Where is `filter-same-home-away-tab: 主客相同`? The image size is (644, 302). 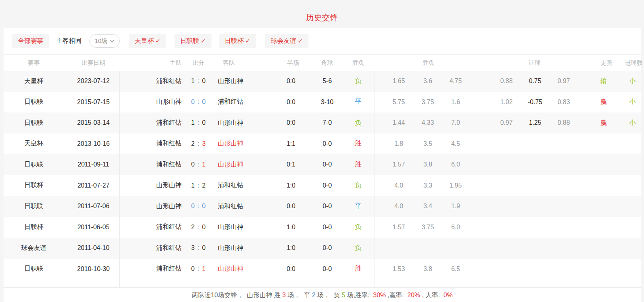 filter-same-home-away-tab: 主客相同 is located at coordinates (69, 41).